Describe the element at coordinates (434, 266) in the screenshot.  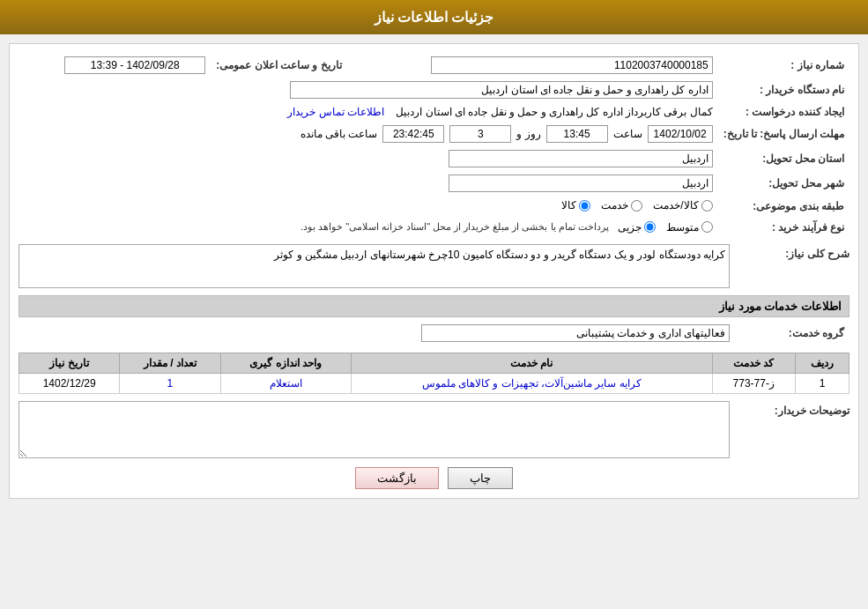
I see `need-description-row: شرح کلی نیاز: کرایه دودستگاه لودر و یک د…` at that location.